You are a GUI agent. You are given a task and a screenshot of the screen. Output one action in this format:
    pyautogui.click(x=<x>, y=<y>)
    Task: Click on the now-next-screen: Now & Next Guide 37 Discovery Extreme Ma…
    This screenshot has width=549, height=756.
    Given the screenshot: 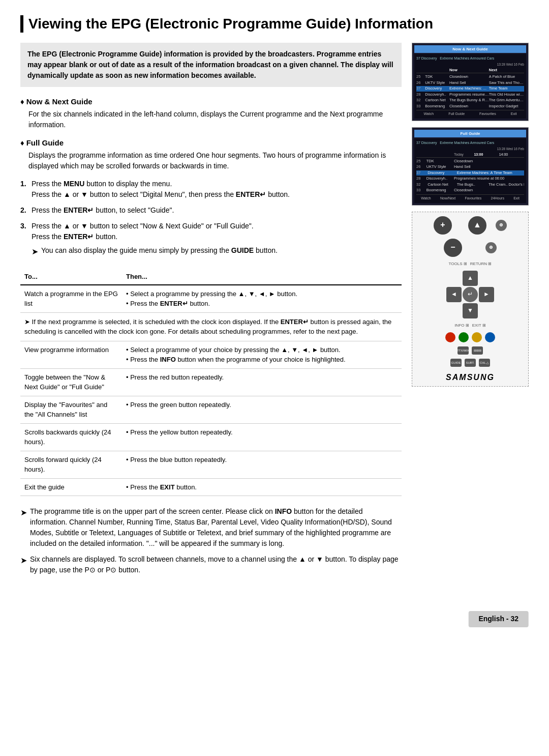 What is the action you would take?
    pyautogui.click(x=470, y=82)
    